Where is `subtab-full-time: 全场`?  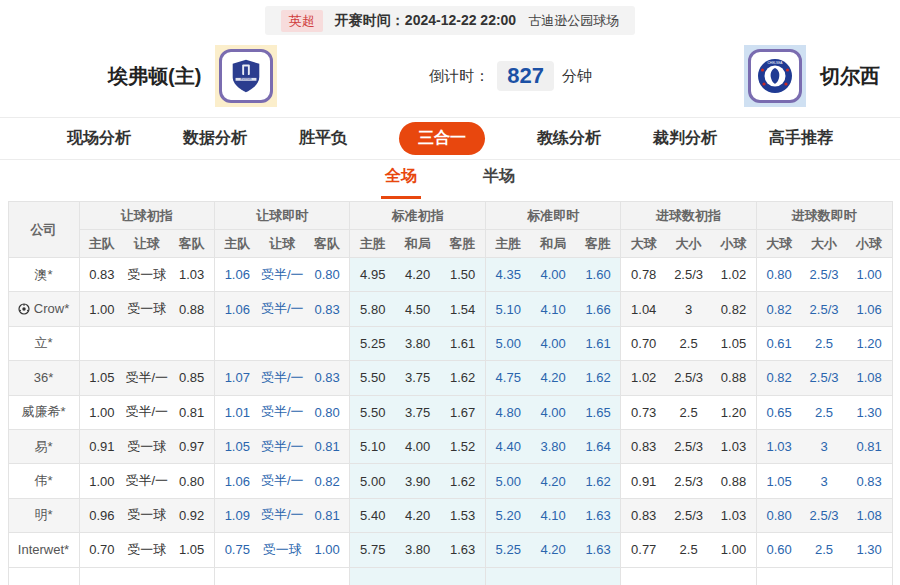 subtab-full-time: 全场 is located at coordinates (401, 178).